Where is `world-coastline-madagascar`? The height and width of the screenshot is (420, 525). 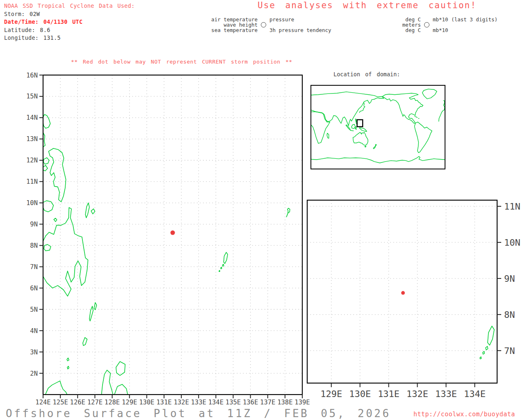 world-coastline-madagascar is located at coordinates (328, 136).